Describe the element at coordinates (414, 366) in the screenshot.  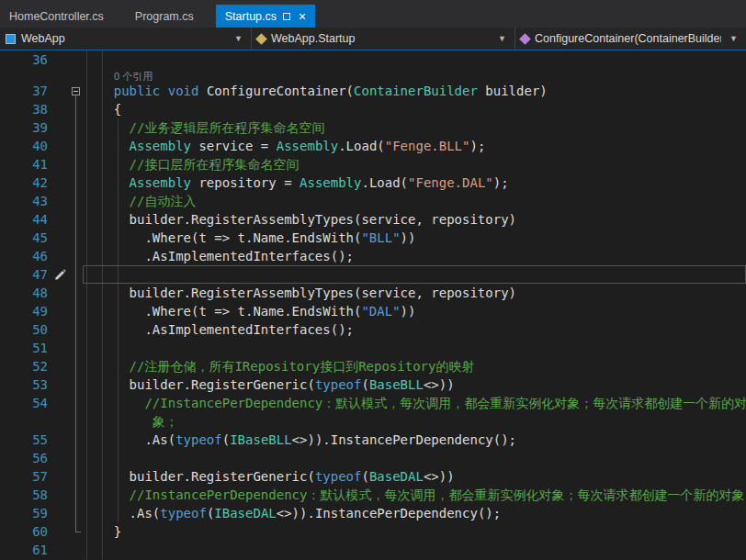
I see `code-text: //注册仓储，所有IRepository接口到Repository的映射` at that location.